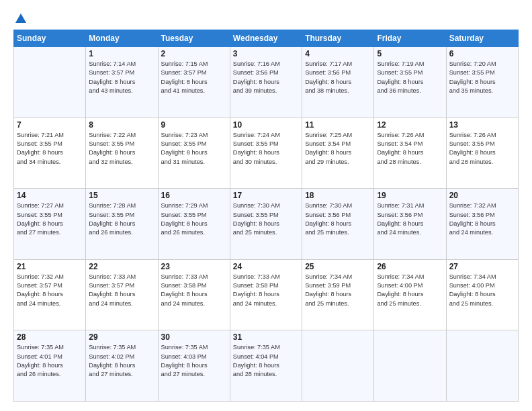 The image size is (532, 411). What do you see at coordinates (193, 224) in the screenshot?
I see `calendar-cell: 16Sunrise: 7:29 AM Sunset: 3:55 PM Dayli…` at bounding box center [193, 224].